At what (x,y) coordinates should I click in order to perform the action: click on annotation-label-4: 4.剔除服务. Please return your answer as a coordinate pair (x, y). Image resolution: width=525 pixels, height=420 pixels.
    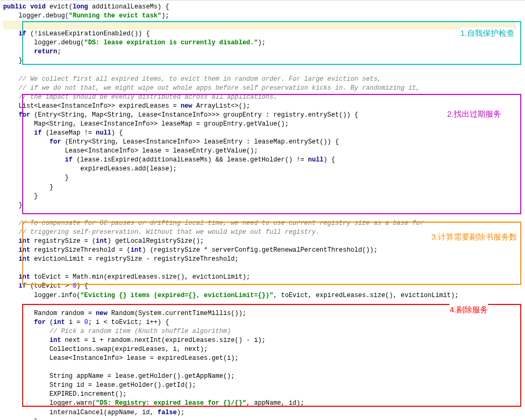
    Looking at the image, I should click on (469, 309).